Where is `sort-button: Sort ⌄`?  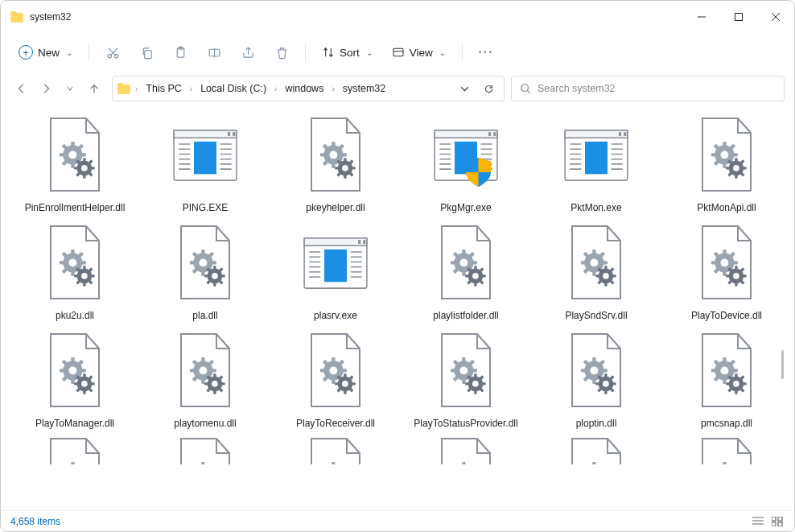
sort-button: Sort ⌄ is located at coordinates (348, 52).